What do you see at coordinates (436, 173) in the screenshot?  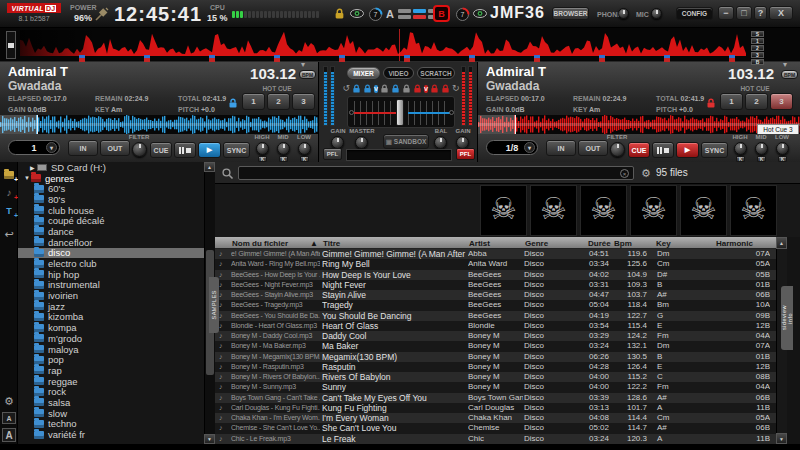 I see `search-input` at bounding box center [436, 173].